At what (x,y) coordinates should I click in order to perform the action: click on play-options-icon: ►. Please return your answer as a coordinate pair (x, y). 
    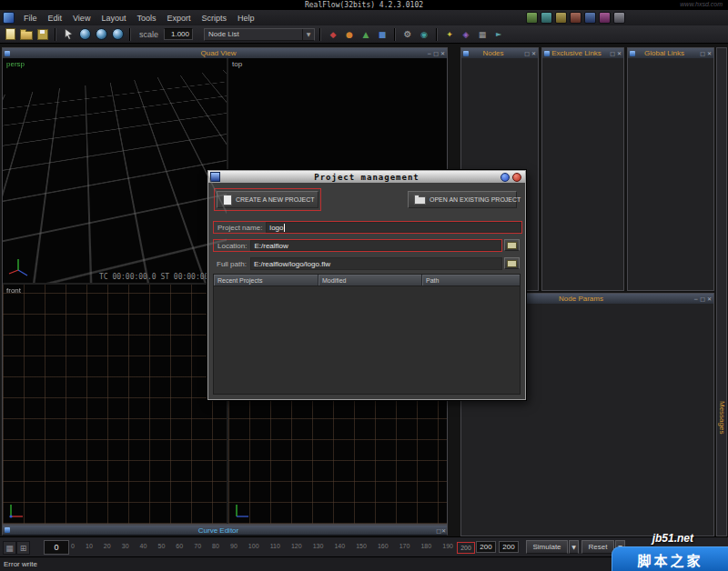
    Looking at the image, I should click on (499, 35).